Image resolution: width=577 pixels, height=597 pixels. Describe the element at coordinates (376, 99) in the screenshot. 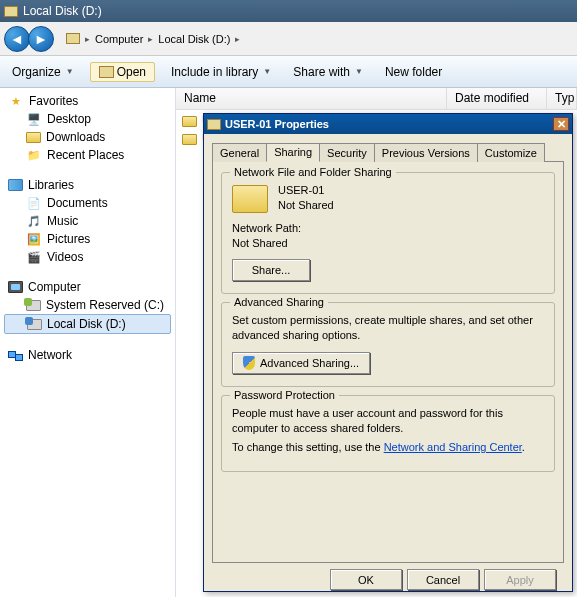

I see `column-headers: Name Date modified Typ` at that location.